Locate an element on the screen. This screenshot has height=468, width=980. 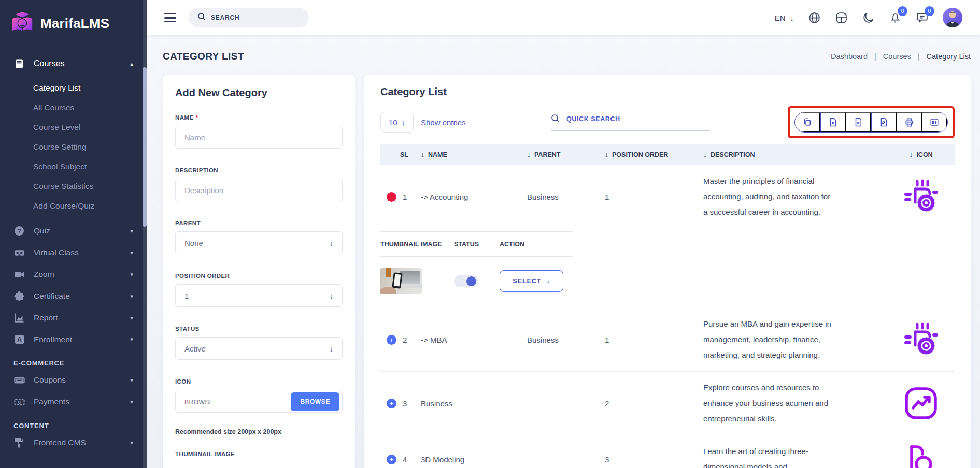
breadcrumb-category-list: Category List is located at coordinates (948, 56).